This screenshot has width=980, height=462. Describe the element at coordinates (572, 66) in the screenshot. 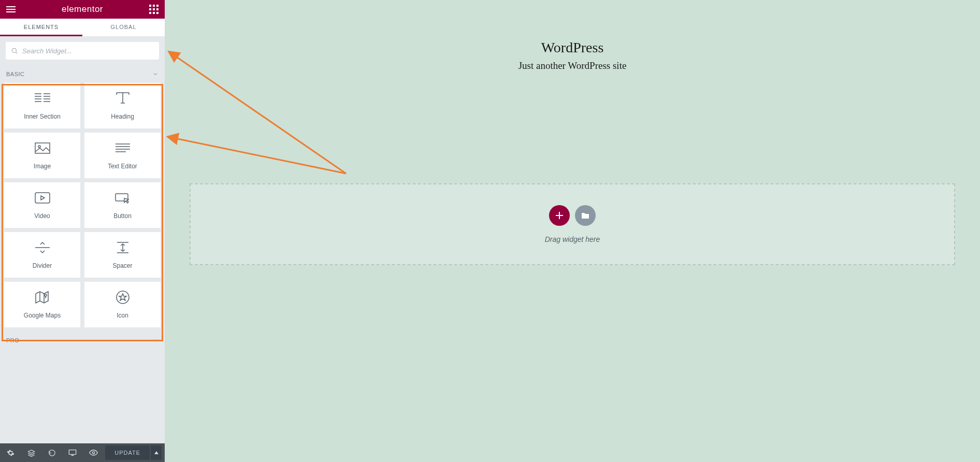

I see `site-tagline: Just another WordPress site` at that location.